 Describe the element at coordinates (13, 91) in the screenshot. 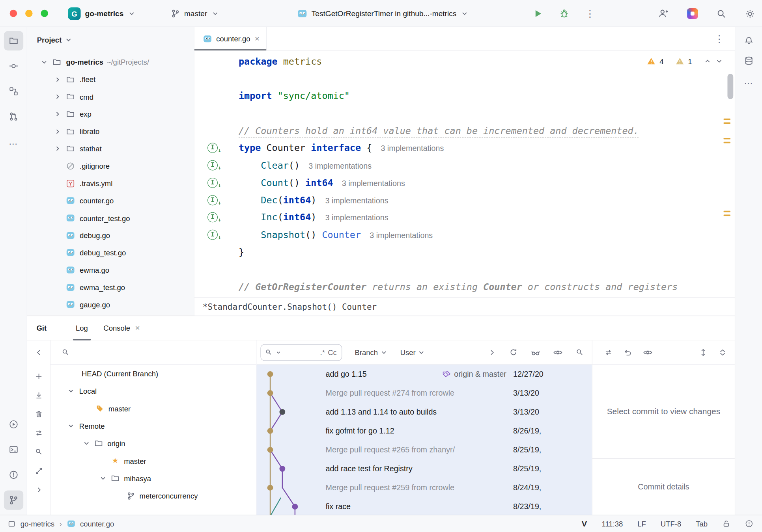

I see `structure-toolwindow-button` at that location.